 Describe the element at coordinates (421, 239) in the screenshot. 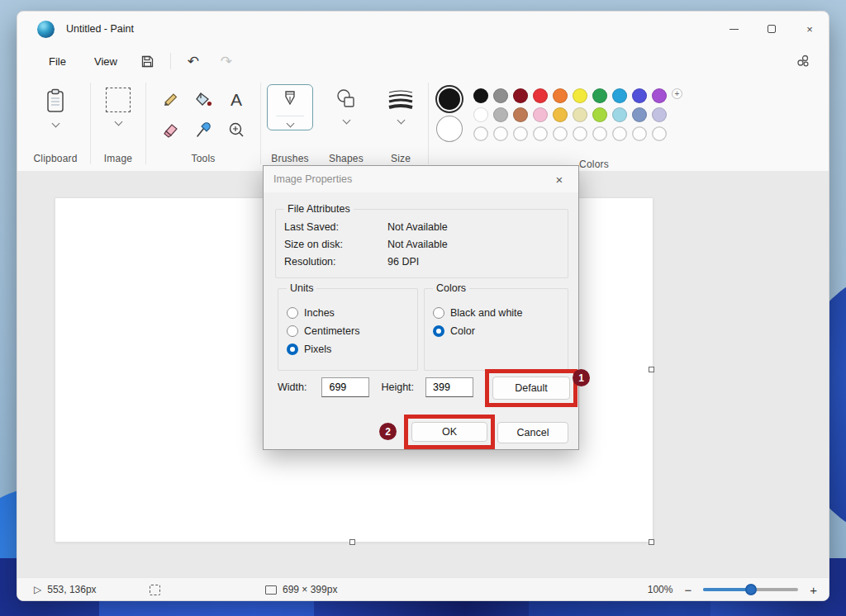

I see `file-attributes-rows: Last Saved:Not AvailableSize on disk:Not…` at that location.